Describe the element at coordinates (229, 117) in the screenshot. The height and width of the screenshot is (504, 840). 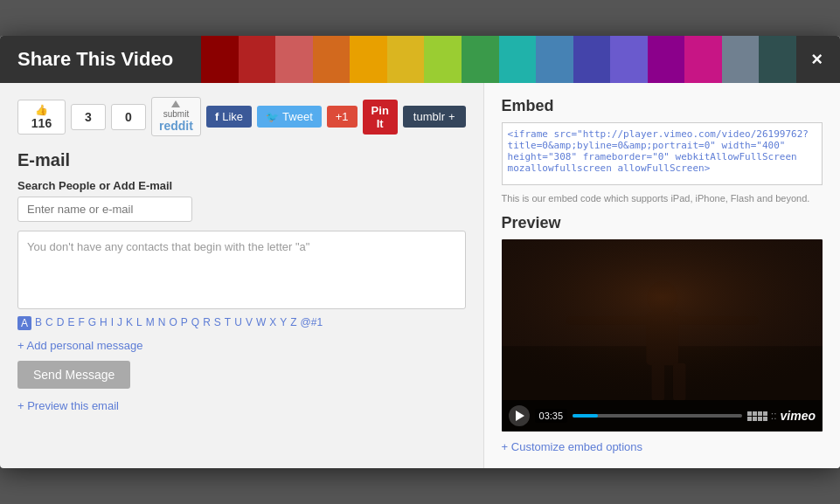
I see `facebook-like-button: f Like` at that location.